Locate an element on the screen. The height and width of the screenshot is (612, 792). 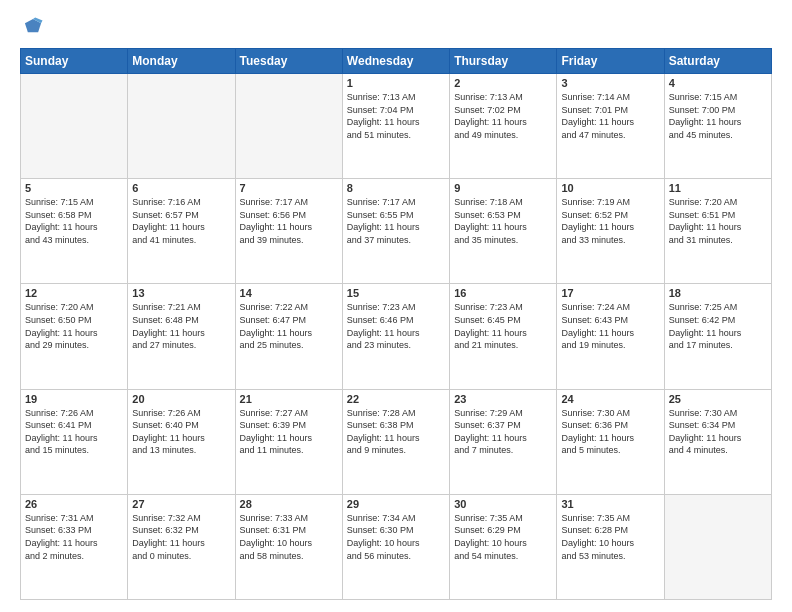
day-info: Sunrise: 7:22 AM Sunset: 6:47 PM Dayligh… is located at coordinates (289, 326).